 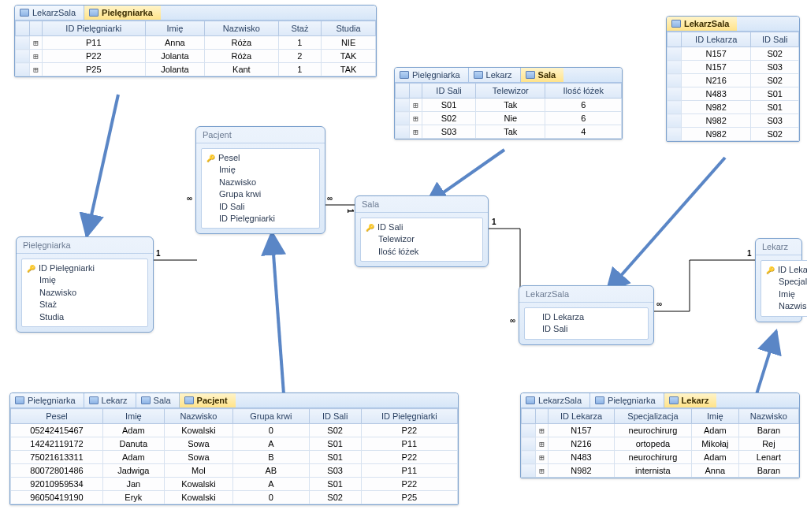 I want to click on table-row: N157S03, so click(x=733, y=68).